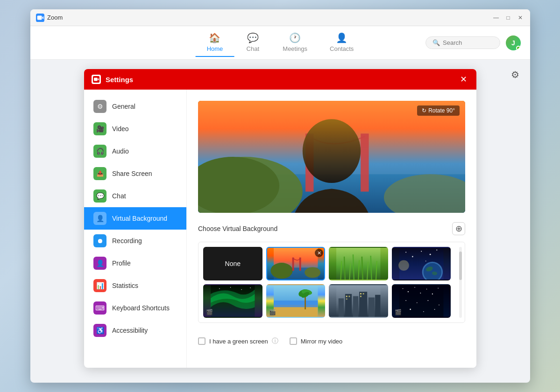  Describe the element at coordinates (238, 229) in the screenshot. I see `vbg-section-title: Choose Virtual Background` at that location.